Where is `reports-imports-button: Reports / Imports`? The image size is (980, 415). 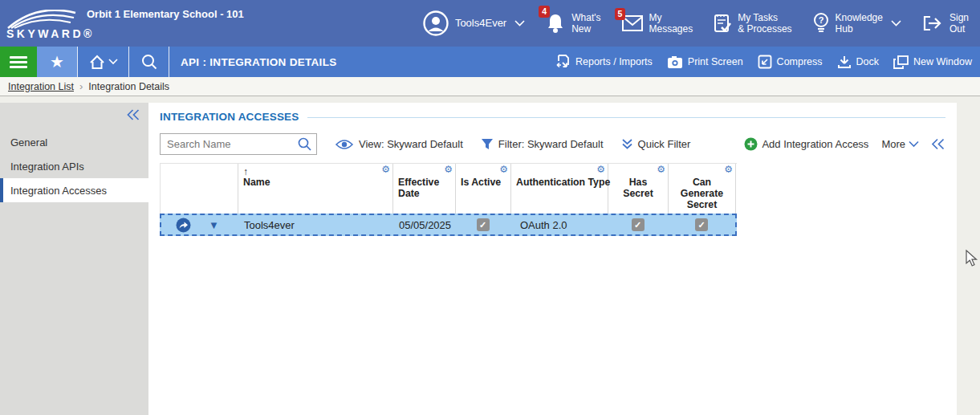 reports-imports-button: Reports / Imports is located at coordinates (604, 63).